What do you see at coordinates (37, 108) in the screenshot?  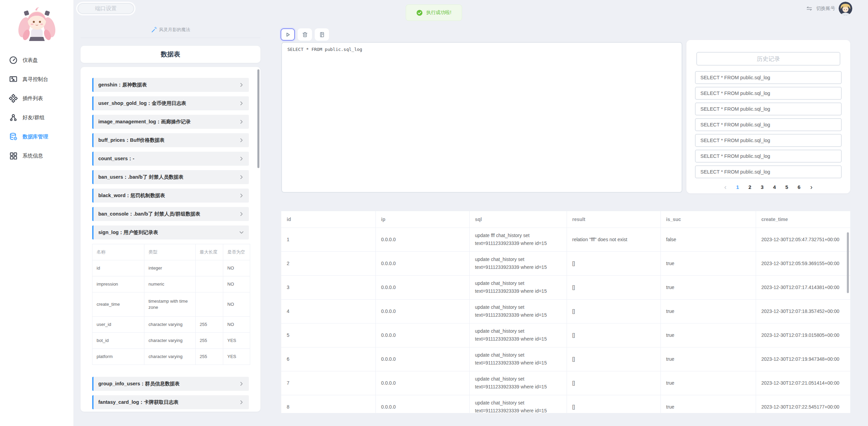 I see `sidebar-menu: 仪表盘 真寻控制台 插件列表` at bounding box center [37, 108].